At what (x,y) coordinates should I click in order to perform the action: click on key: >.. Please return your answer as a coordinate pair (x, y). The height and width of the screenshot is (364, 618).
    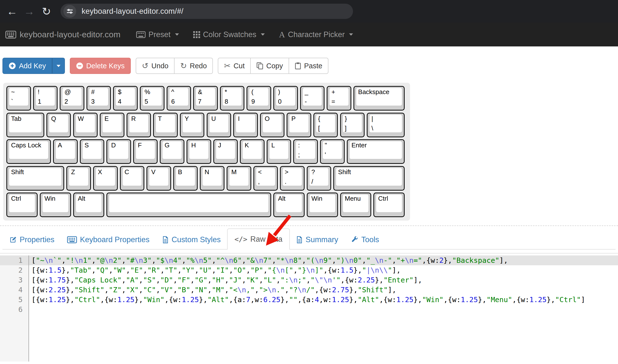
    Looking at the image, I should click on (292, 178).